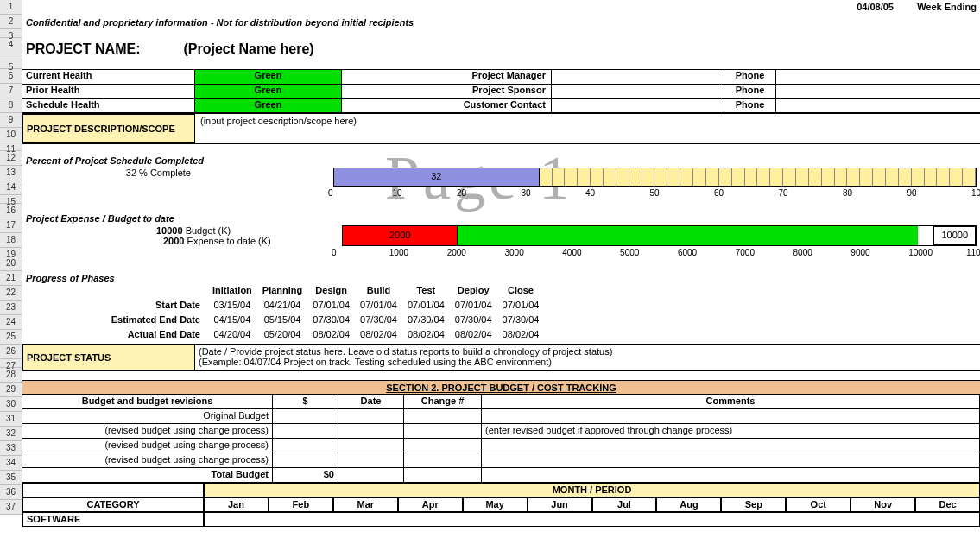  I want to click on phase-column: Planning04/21/0405/15/0405/20/04, so click(282, 314).